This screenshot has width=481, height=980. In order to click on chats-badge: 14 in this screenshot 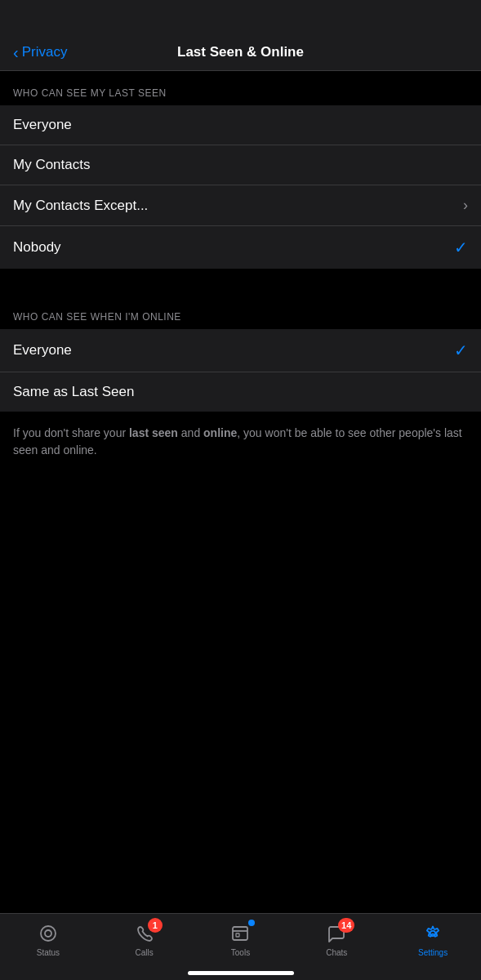, I will do `click(346, 925)`.